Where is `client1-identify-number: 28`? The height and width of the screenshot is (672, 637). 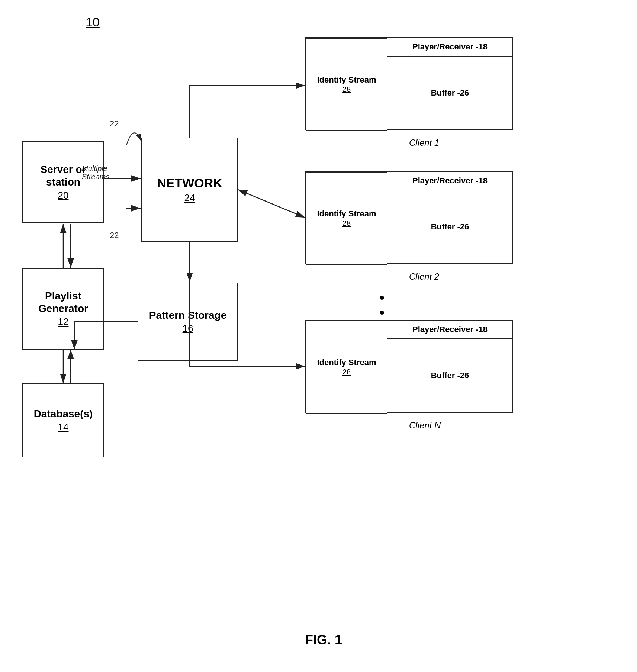 client1-identify-number: 28 is located at coordinates (347, 89).